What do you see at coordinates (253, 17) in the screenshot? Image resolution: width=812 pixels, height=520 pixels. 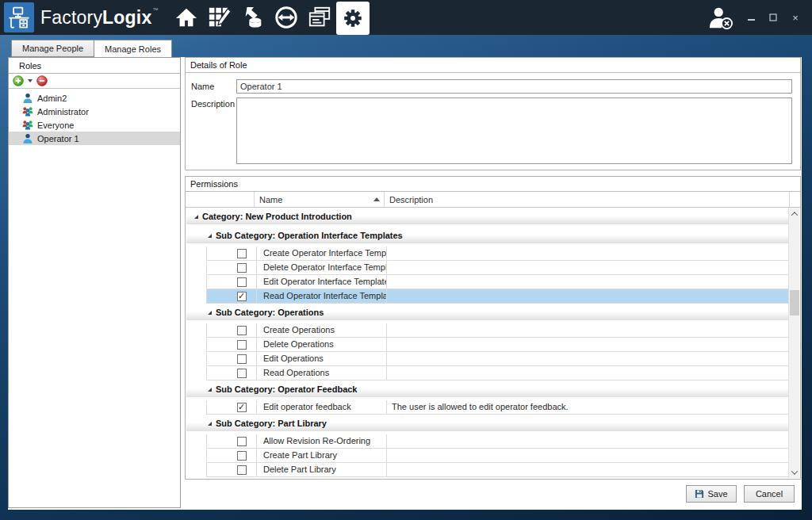 I see `data-import-icon` at bounding box center [253, 17].